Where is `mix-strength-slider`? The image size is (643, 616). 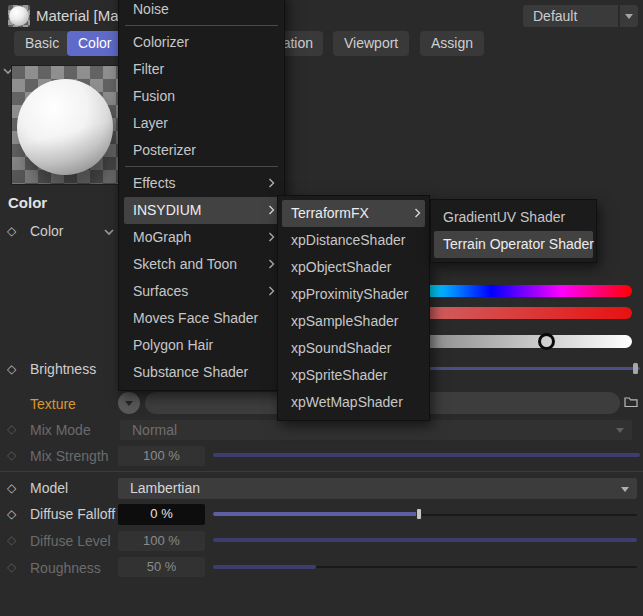 mix-strength-slider is located at coordinates (426, 455).